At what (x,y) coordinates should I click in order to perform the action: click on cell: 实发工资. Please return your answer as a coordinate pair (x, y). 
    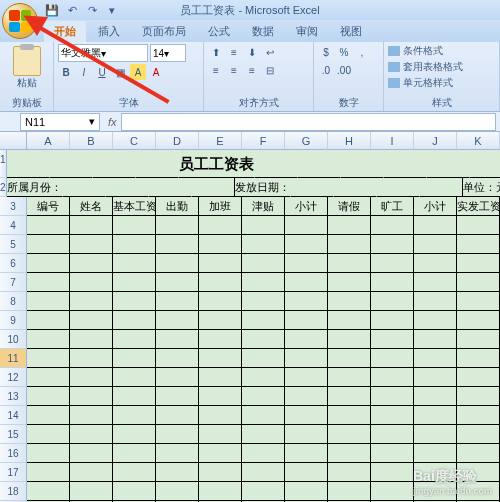
    Looking at the image, I should click on (478, 206).